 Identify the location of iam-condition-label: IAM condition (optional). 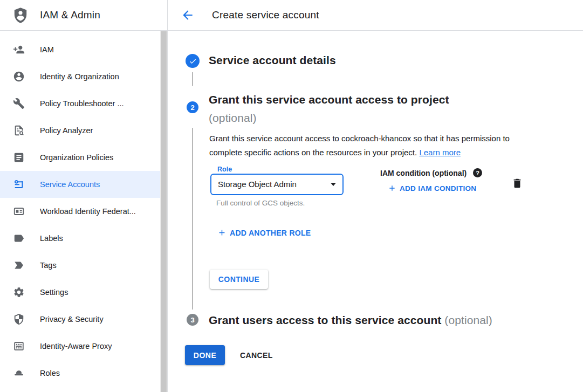
(423, 173).